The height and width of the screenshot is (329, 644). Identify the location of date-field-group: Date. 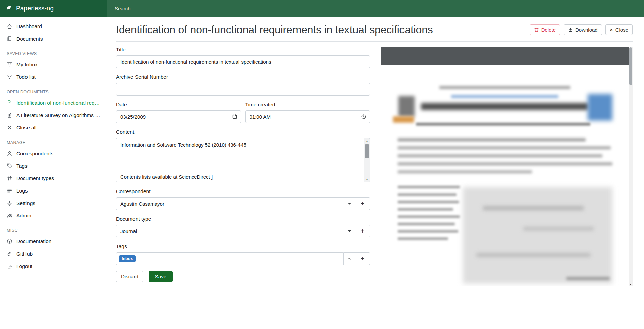
(178, 112).